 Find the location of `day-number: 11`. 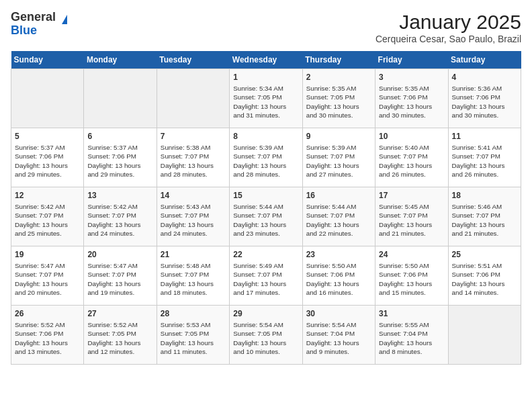

day-number: 11 is located at coordinates (485, 136).